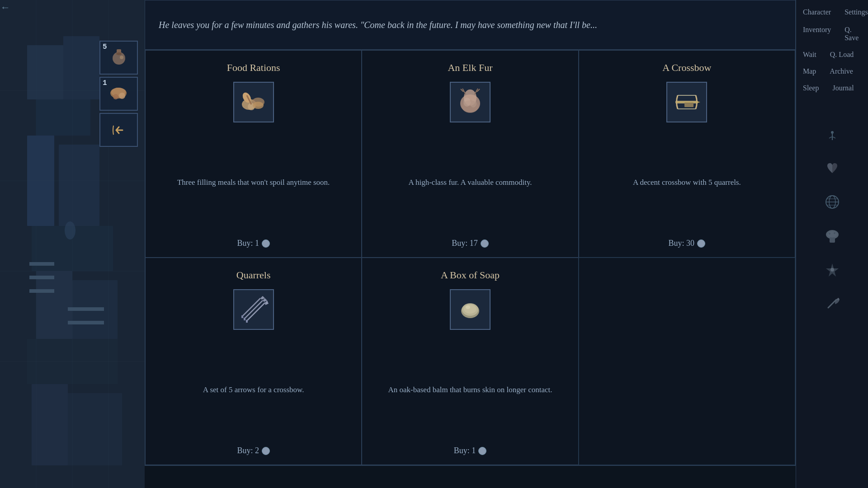 The width and height of the screenshot is (868, 488). Describe the element at coordinates (470, 275) in the screenshot. I see `soap-name: A Box of Soap` at that location.